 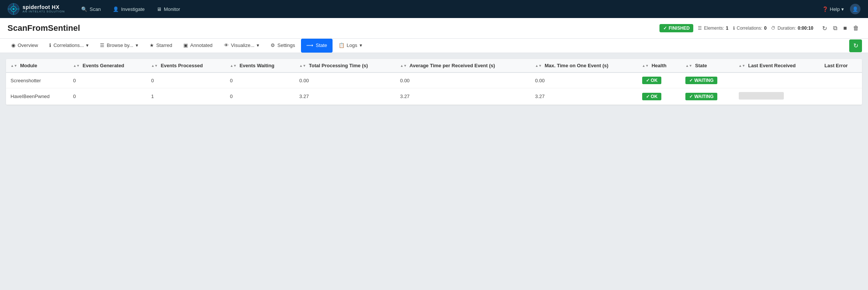 What do you see at coordinates (76, 66) in the screenshot?
I see `events-generated-sort-icon: ▲▼` at bounding box center [76, 66].